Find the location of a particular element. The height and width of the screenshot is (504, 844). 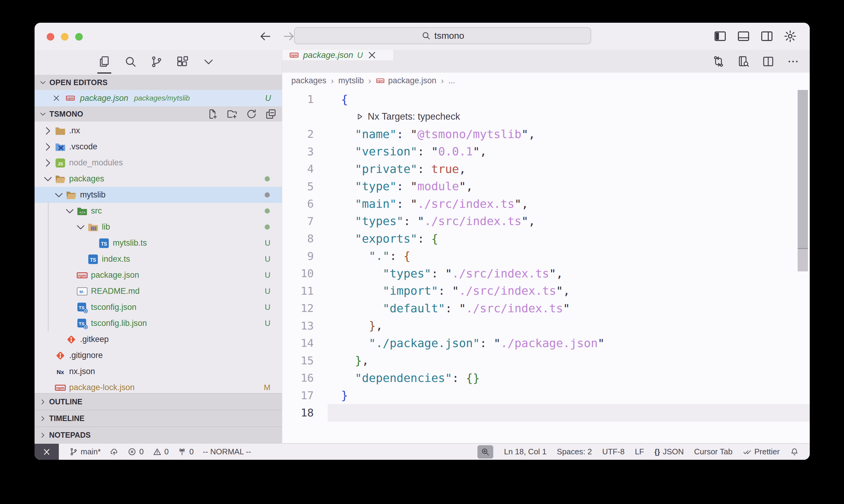

statusbar-eol: LF is located at coordinates (639, 452).